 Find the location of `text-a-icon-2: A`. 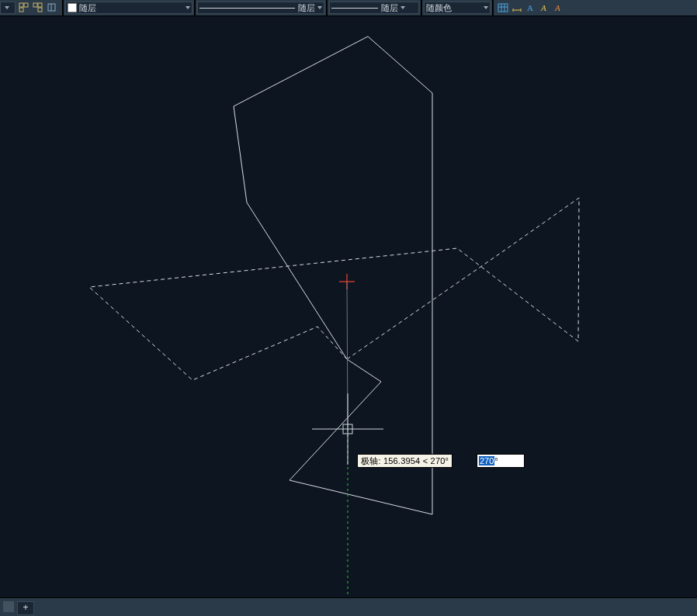

text-a-icon-2: A is located at coordinates (545, 8).